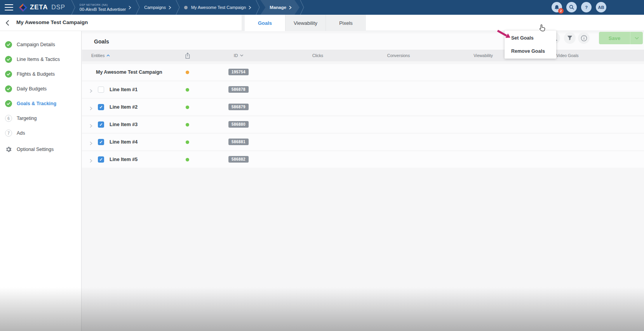 The height and width of the screenshot is (331, 644). I want to click on column-header-clicks: Clicks, so click(318, 55).